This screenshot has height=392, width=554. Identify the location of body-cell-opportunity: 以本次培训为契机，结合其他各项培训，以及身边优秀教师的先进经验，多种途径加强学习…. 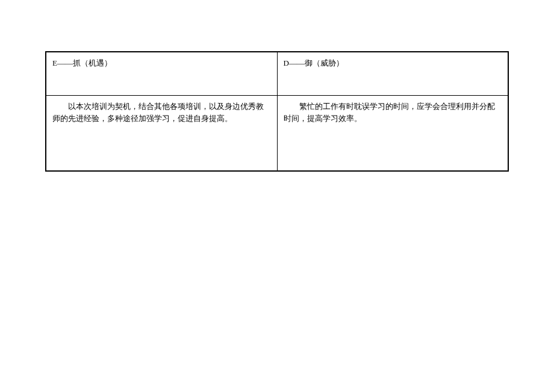
(161, 133).